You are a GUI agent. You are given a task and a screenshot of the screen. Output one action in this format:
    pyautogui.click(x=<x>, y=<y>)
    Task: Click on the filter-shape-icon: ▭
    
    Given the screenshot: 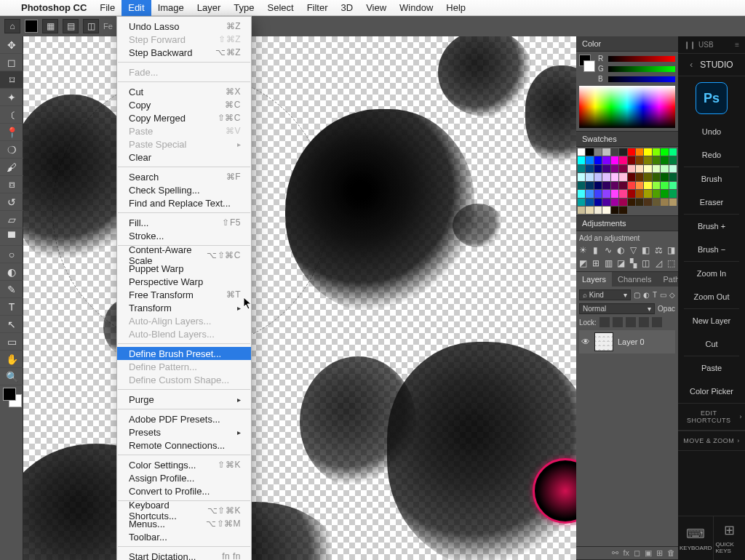 What is the action you would take?
    pyautogui.click(x=664, y=295)
    